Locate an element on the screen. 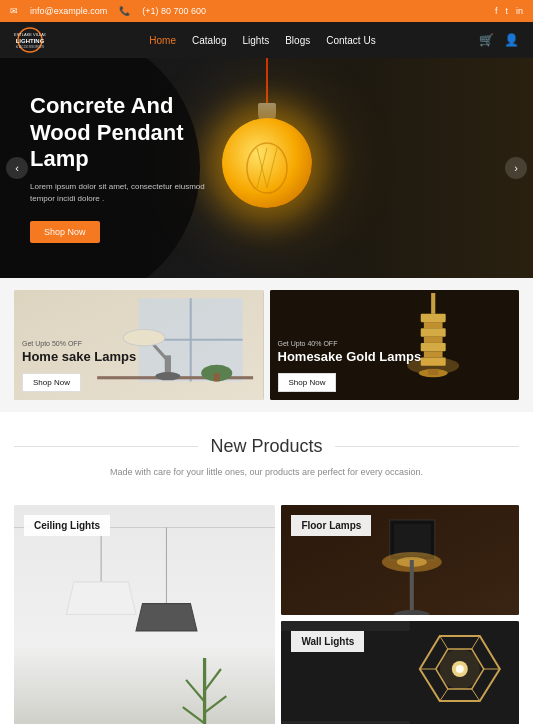  nav-lights: Lights is located at coordinates (256, 40).